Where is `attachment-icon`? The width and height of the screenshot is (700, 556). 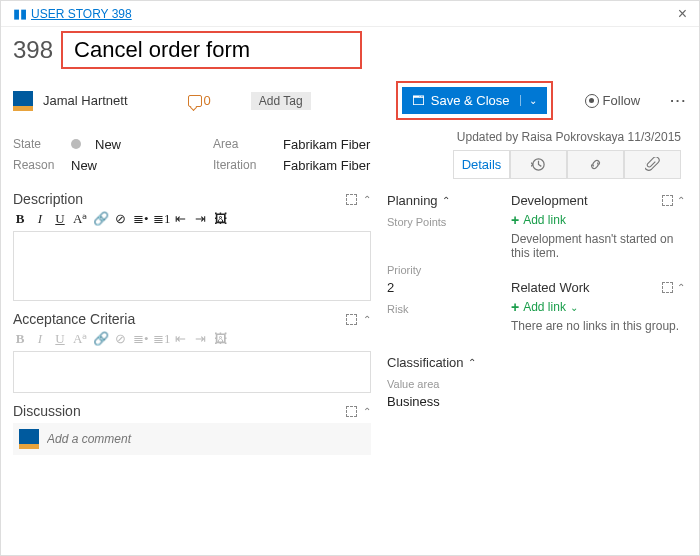 attachment-icon is located at coordinates (652, 164).